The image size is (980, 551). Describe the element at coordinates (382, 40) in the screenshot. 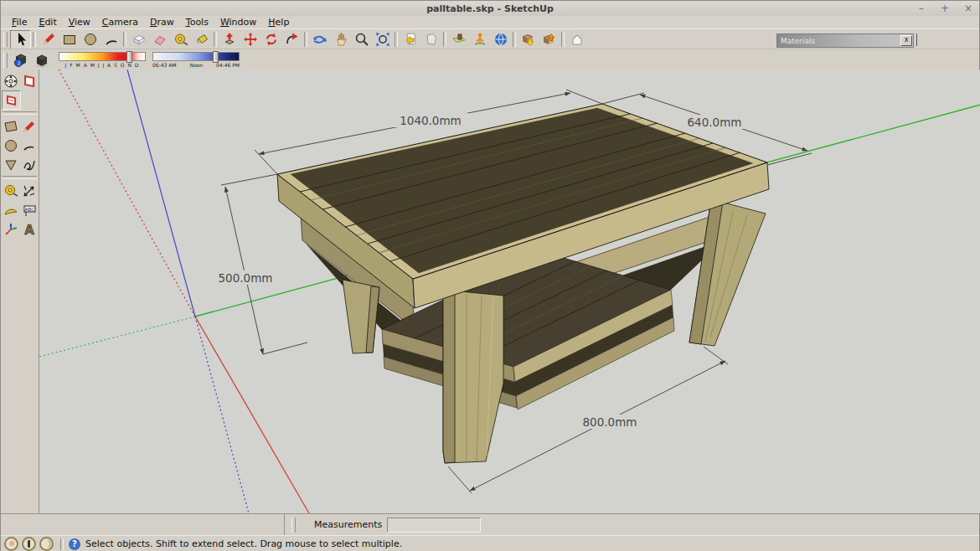

I see `zoom-extents-button` at that location.